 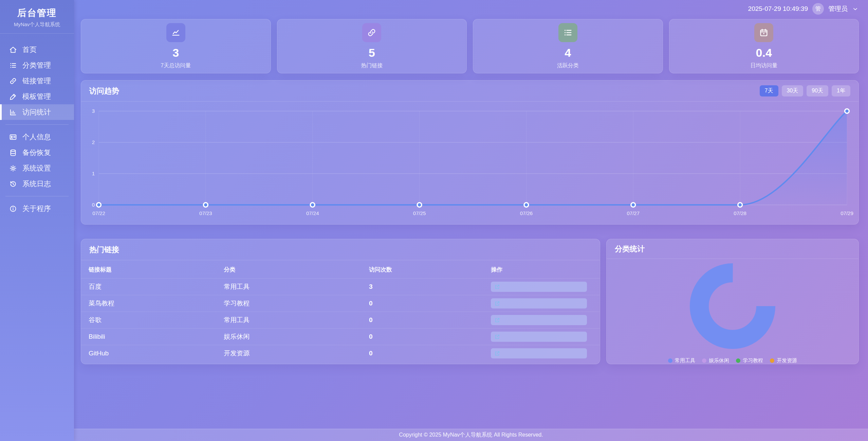 What do you see at coordinates (372, 33) in the screenshot?
I see `link-icon` at bounding box center [372, 33].